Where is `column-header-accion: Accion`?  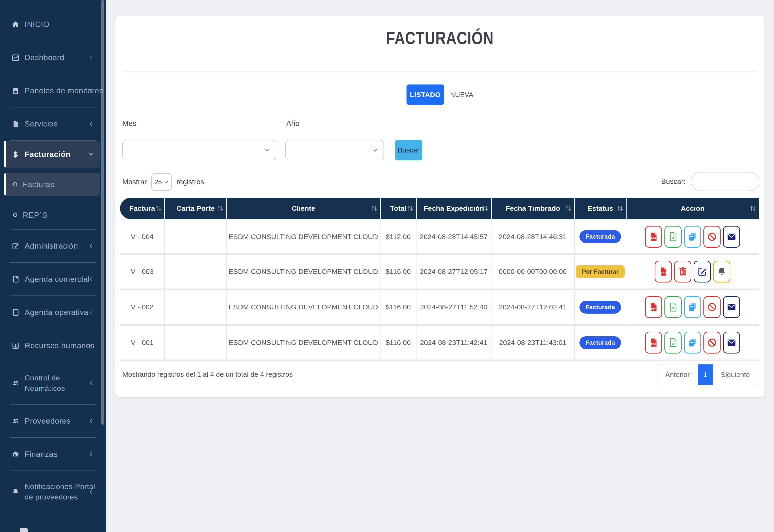 column-header-accion: Accion is located at coordinates (692, 208).